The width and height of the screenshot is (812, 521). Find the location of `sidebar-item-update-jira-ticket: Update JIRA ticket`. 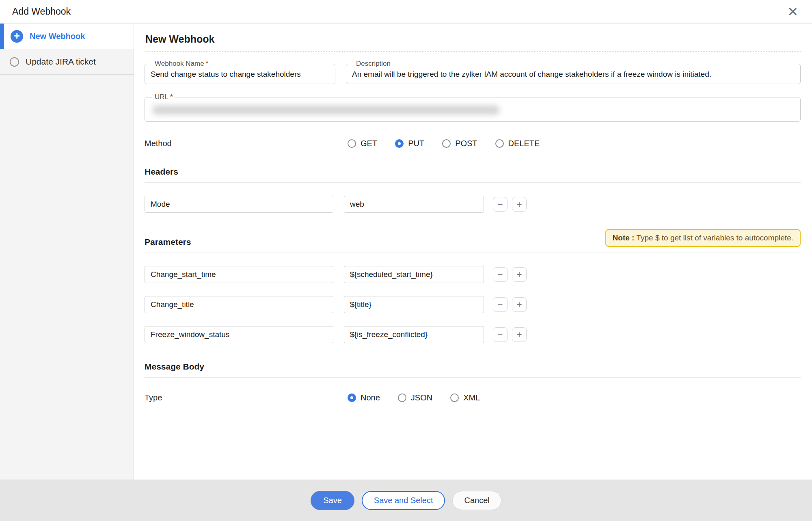

sidebar-item-update-jira-ticket: Update JIRA ticket is located at coordinates (67, 62).